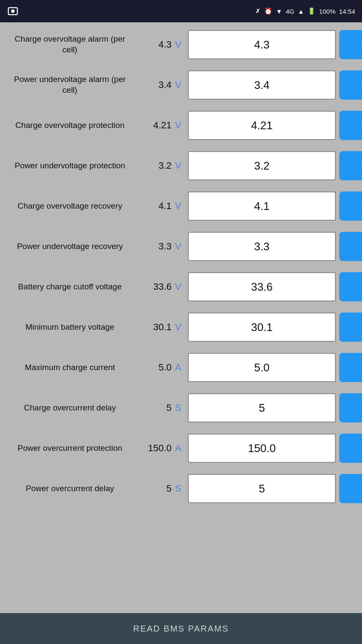  Describe the element at coordinates (181, 287) in the screenshot. I see `param-row-battery-charge-cutoff-voltage: Battery charge cutoff voltage33.6VSET` at that location.